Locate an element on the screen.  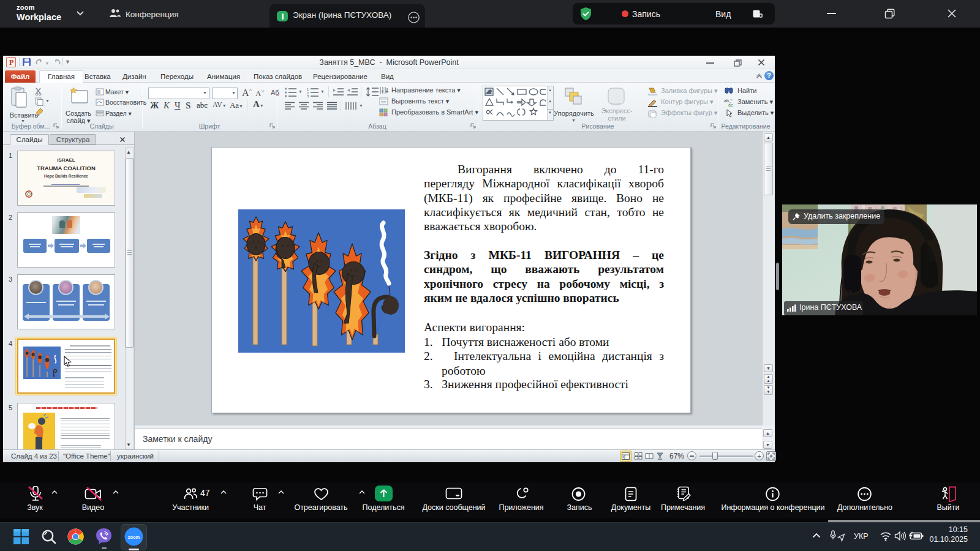
svg-text: zoom is located at coordinates (134, 538).